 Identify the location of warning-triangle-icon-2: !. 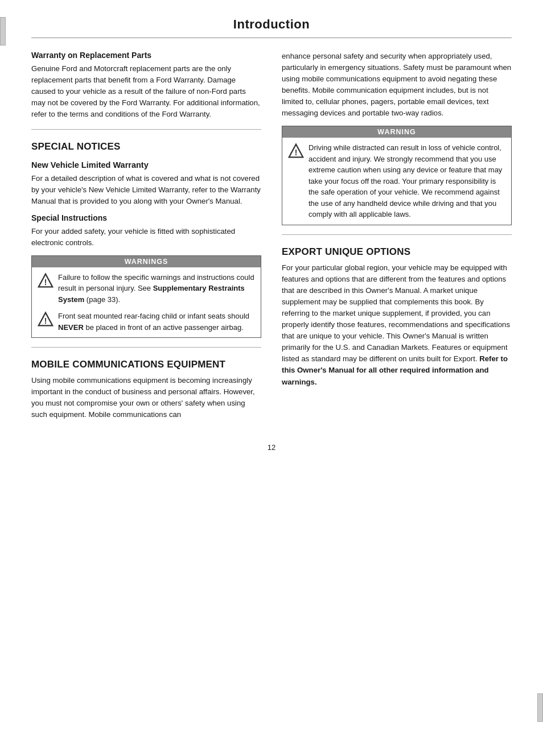
(46, 319).